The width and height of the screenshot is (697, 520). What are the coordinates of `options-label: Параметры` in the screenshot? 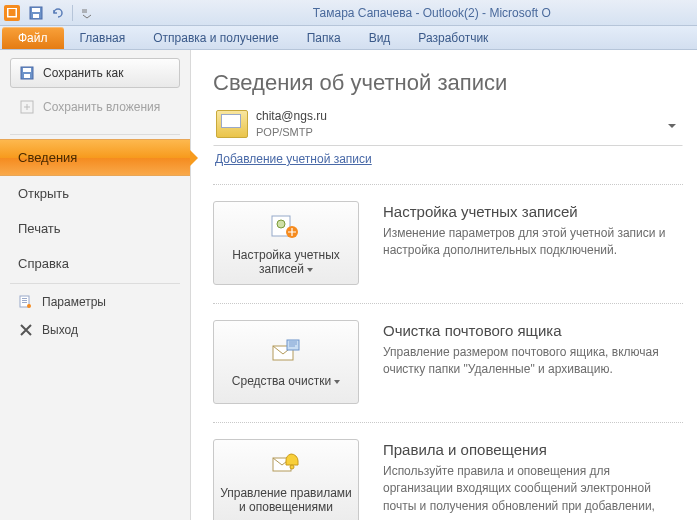 It's located at (74, 302).